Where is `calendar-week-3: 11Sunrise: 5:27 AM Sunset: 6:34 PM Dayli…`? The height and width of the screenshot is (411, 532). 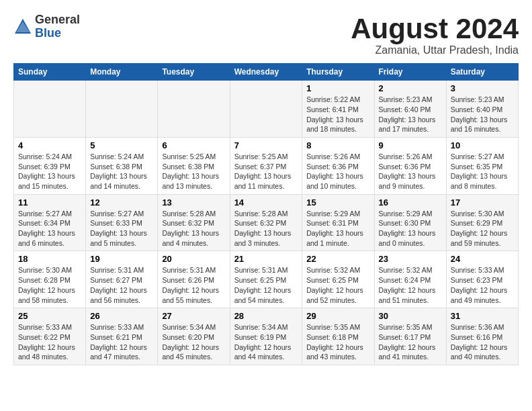 calendar-week-3: 11Sunrise: 5:27 AM Sunset: 6:34 PM Dayli… is located at coordinates (266, 223).